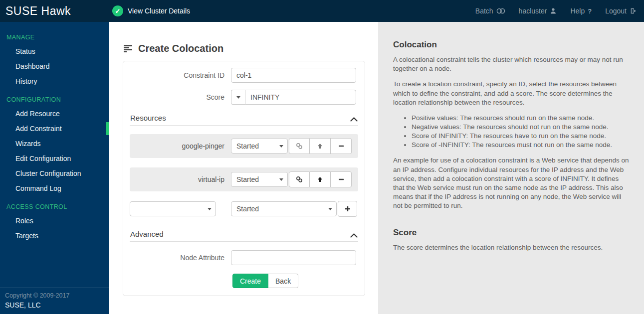  Describe the element at coordinates (590, 11) in the screenshot. I see `help-icon: ?` at that location.